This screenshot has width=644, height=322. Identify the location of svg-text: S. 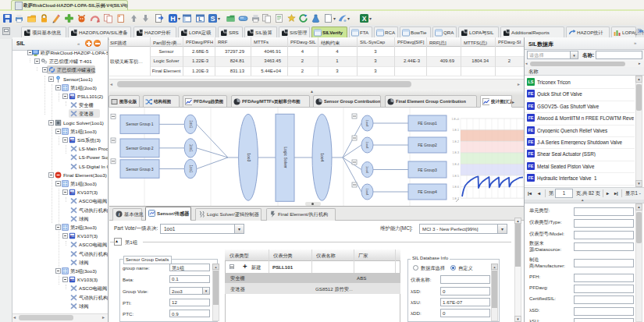
(212, 19).